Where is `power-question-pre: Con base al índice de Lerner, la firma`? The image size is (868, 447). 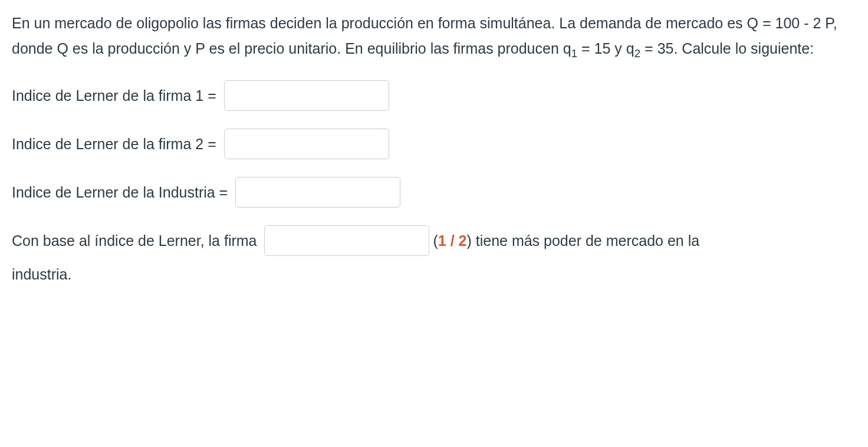 power-question-pre: Con base al índice de Lerner, la firma is located at coordinates (136, 241).